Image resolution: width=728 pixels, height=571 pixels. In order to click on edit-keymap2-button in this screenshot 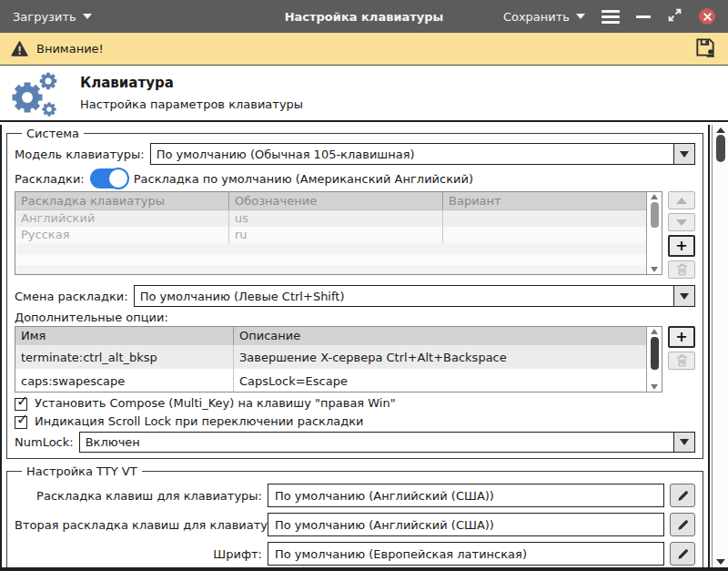, I will do `click(682, 525)`.